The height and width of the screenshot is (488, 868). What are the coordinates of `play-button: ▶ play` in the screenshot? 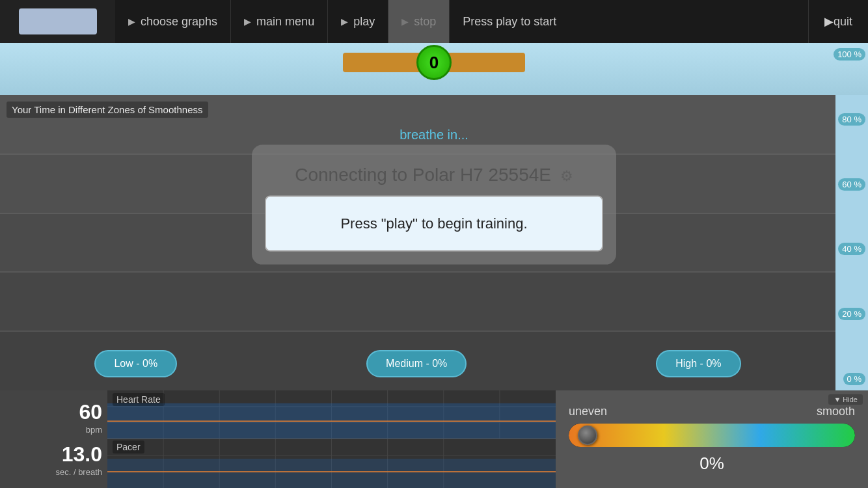 It's located at (358, 21).